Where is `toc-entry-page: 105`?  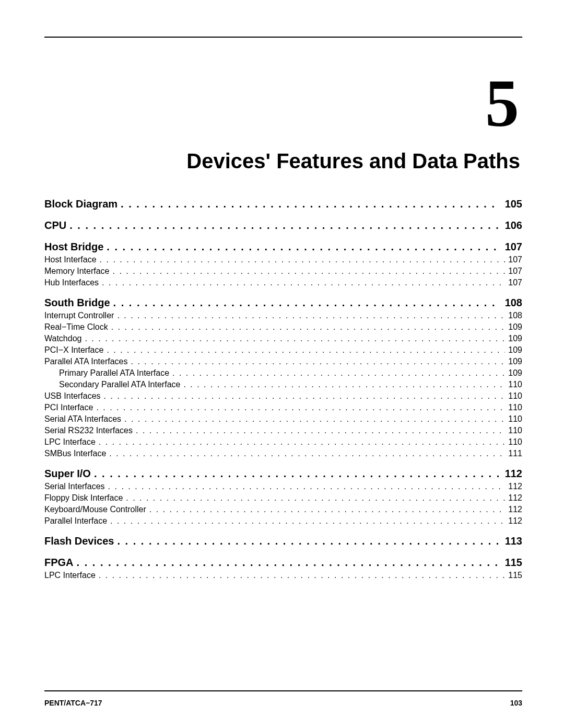 toc-entry-page: 105 is located at coordinates (513, 204).